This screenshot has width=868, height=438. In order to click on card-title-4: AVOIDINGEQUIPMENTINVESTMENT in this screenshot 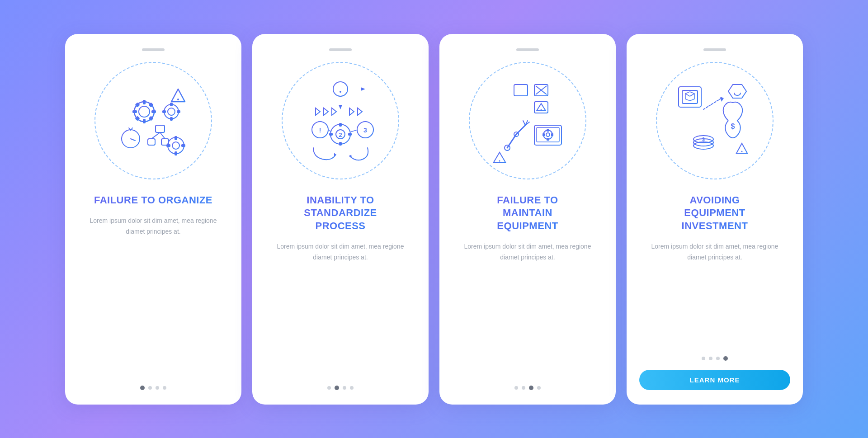, I will do `click(715, 213)`.